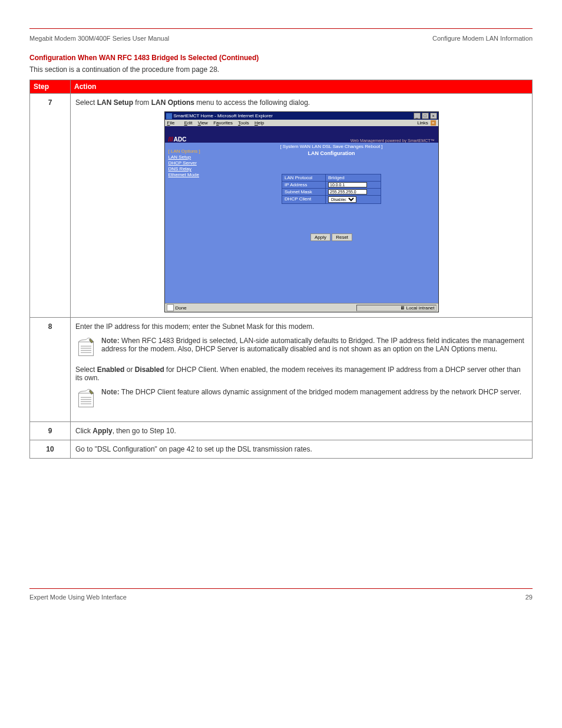  What do you see at coordinates (195, 169) in the screenshot?
I see `sidebar-dns-relay: DNS Relay` at bounding box center [195, 169].